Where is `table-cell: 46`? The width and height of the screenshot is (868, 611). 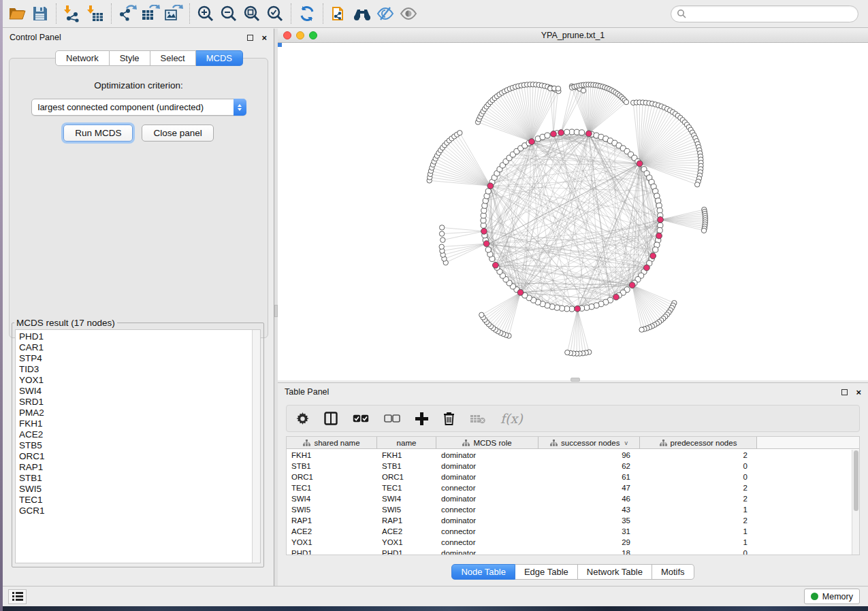 table-cell: 46 is located at coordinates (590, 499).